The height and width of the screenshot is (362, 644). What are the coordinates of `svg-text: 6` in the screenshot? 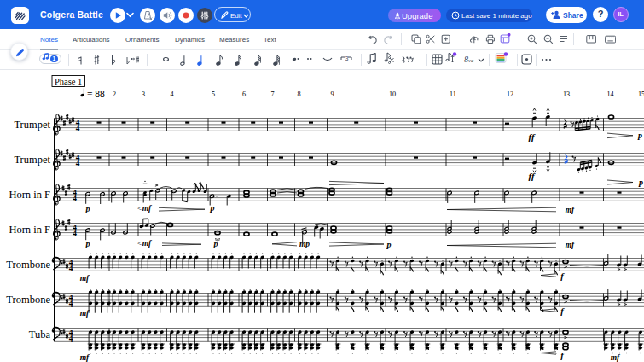 It's located at (244, 94).